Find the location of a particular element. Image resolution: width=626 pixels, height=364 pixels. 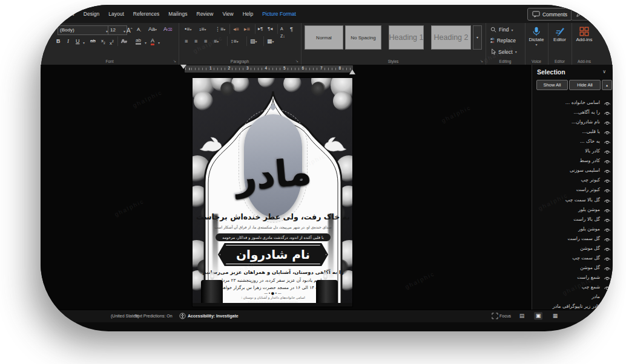

chevron-down-icon: ∨ is located at coordinates (604, 71).